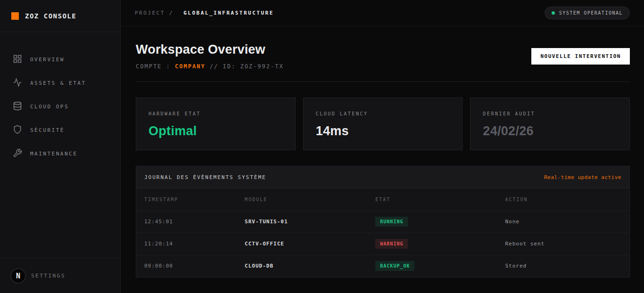  What do you see at coordinates (383, 221) in the screenshot?
I see `table-row: 12:45:01SRV-TUNIS-01RUNNINGNone` at bounding box center [383, 221].